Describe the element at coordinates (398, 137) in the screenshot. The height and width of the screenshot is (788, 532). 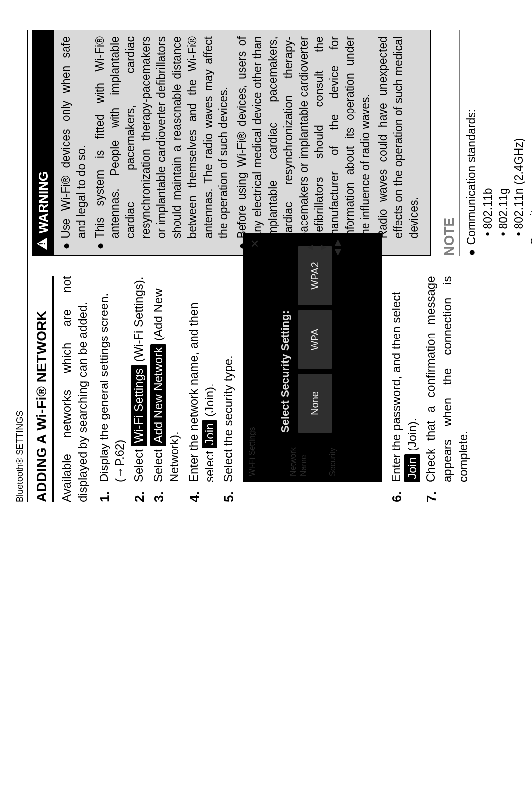
I see `warning-bullet-3-tail: Radio waves could have unexpected effect…` at that location.